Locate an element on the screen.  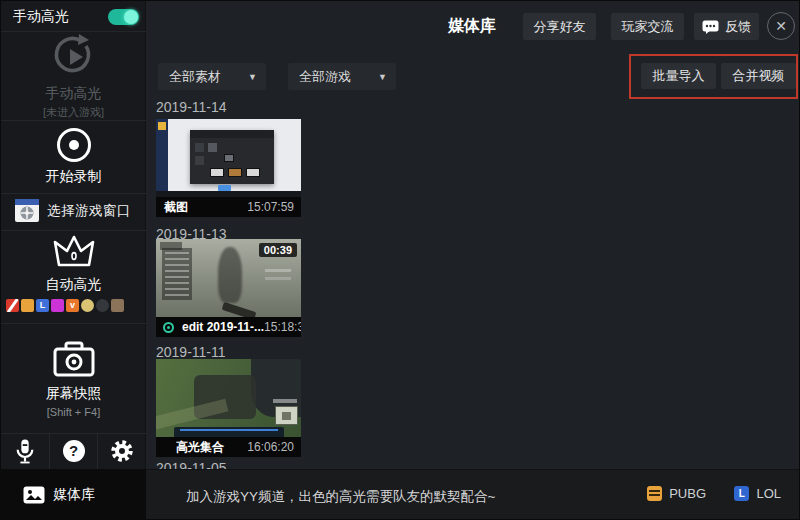
player-community-button: 玩家交流 is located at coordinates (648, 26).